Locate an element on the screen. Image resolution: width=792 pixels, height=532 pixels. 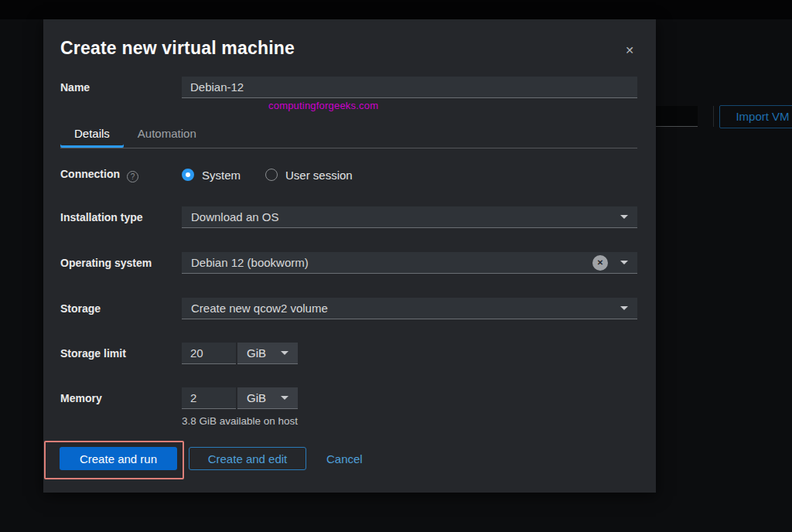
clear-selection-icon: ✕ is located at coordinates (600, 263).